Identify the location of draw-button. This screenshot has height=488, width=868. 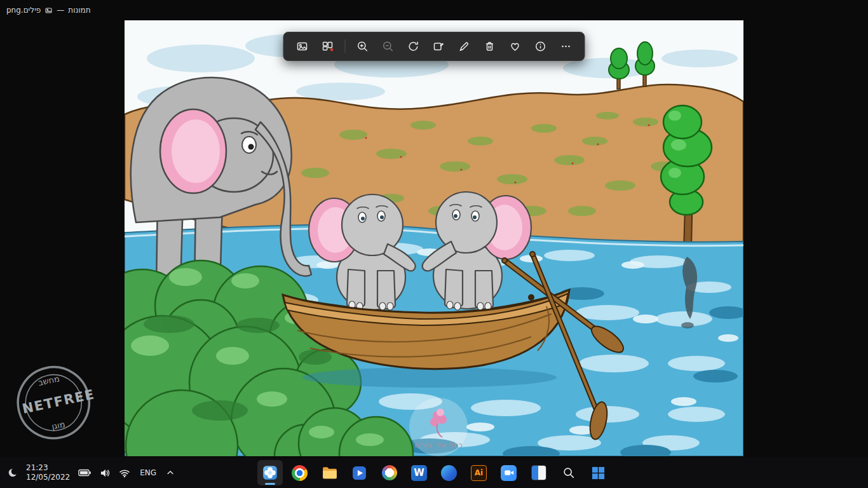
(465, 46).